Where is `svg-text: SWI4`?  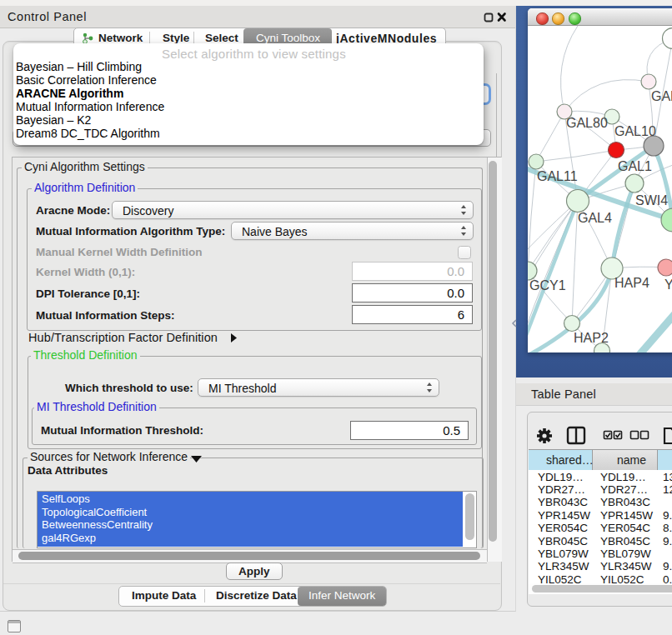 svg-text: SWI4 is located at coordinates (652, 200).